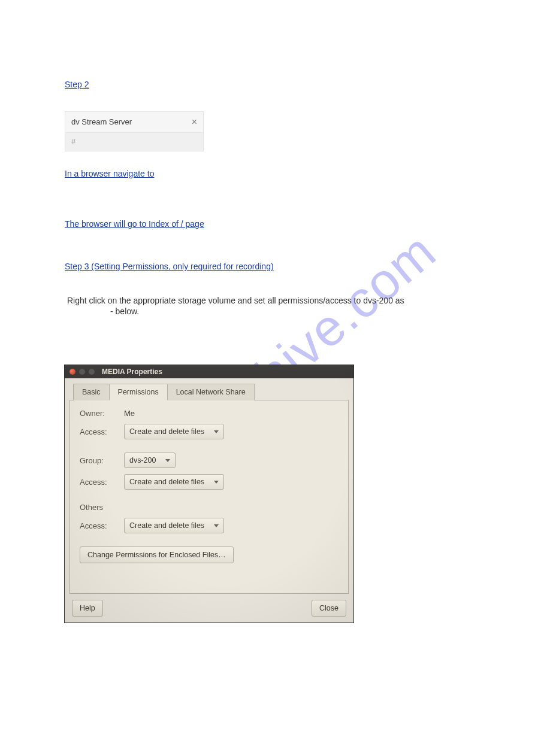 The image size is (535, 756). Describe the element at coordinates (102, 122) in the screenshot. I see `browser-tab-title: dv Stream Server` at that location.